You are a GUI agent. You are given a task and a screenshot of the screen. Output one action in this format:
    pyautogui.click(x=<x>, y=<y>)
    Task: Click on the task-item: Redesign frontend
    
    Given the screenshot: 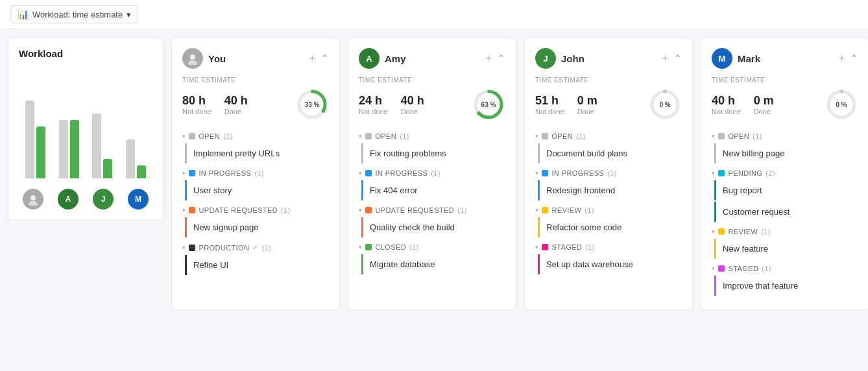 What is the action you would take?
    pyautogui.click(x=610, y=191)
    